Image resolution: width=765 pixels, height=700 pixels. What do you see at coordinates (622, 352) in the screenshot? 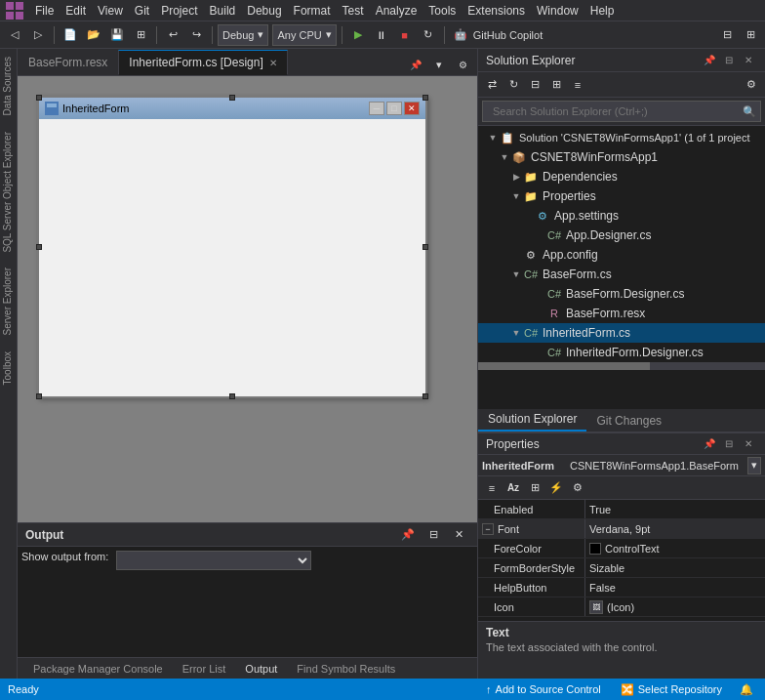
I see `tree-item-inheritedform-designer: C# InheritedForm.Designer.cs` at bounding box center [622, 352].